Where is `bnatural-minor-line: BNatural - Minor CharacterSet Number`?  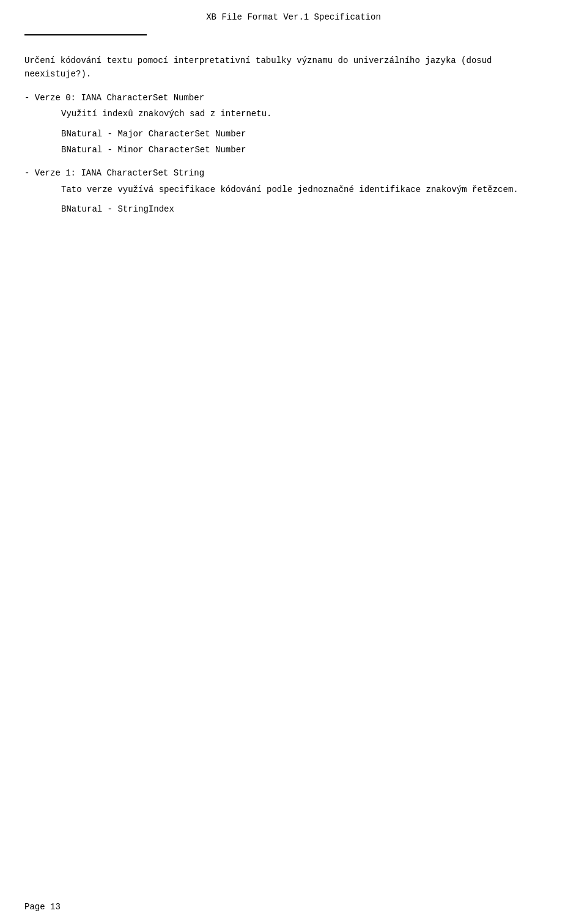
bnatural-minor-line: BNatural - Minor CharacterSet Number is located at coordinates (294, 150).